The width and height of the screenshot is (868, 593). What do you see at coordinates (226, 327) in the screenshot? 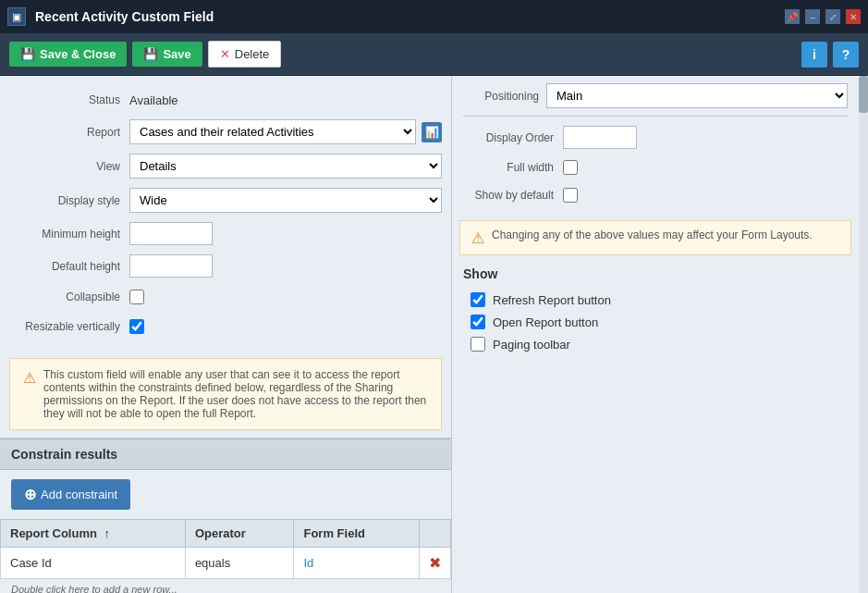
I see `resizable-row: Resizable vertically` at bounding box center [226, 327].